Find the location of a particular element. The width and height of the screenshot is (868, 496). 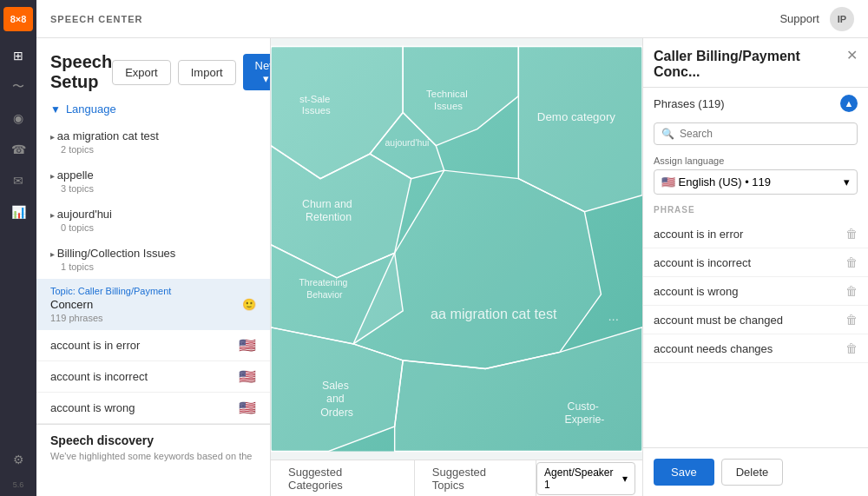

category-topics: 2 topics is located at coordinates (153, 149).